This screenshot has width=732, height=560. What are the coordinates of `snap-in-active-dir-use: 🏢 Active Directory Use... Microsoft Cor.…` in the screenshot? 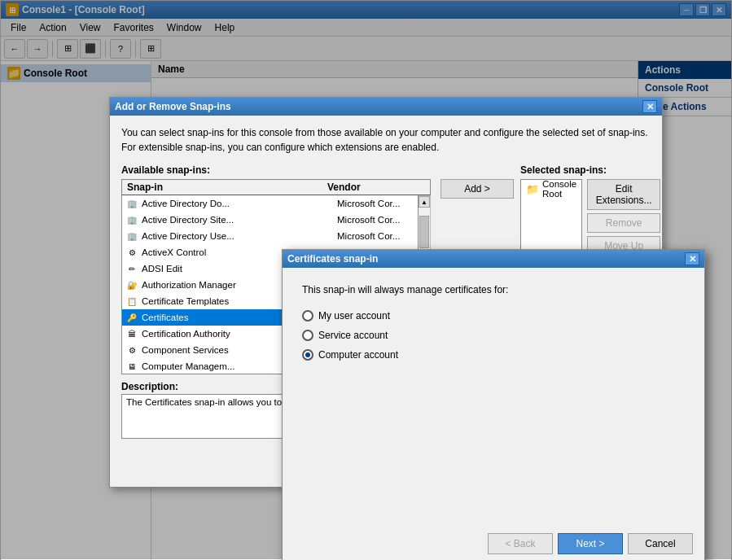 It's located at (276, 236).